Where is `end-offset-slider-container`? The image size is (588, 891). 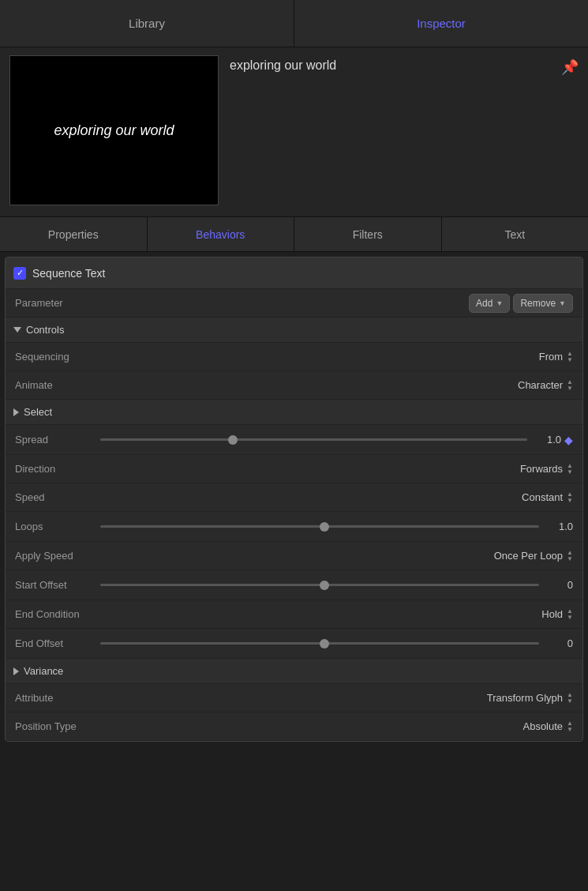 end-offset-slider-container is located at coordinates (320, 643).